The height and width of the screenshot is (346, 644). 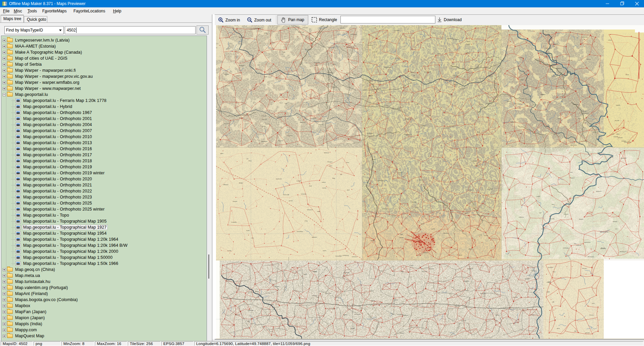 What do you see at coordinates (482, 216) in the screenshot?
I see `svg-text: uhmt` at bounding box center [482, 216].